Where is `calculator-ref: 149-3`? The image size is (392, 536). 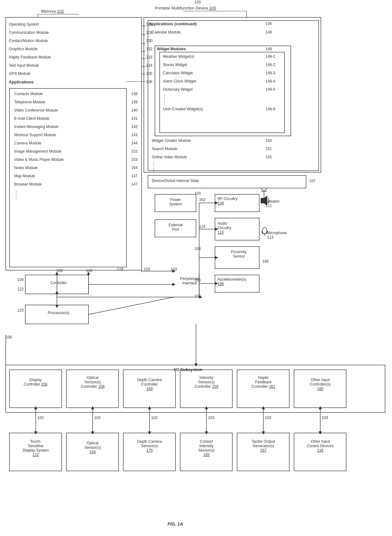 calculator-ref: 149-3 is located at coordinates (271, 73).